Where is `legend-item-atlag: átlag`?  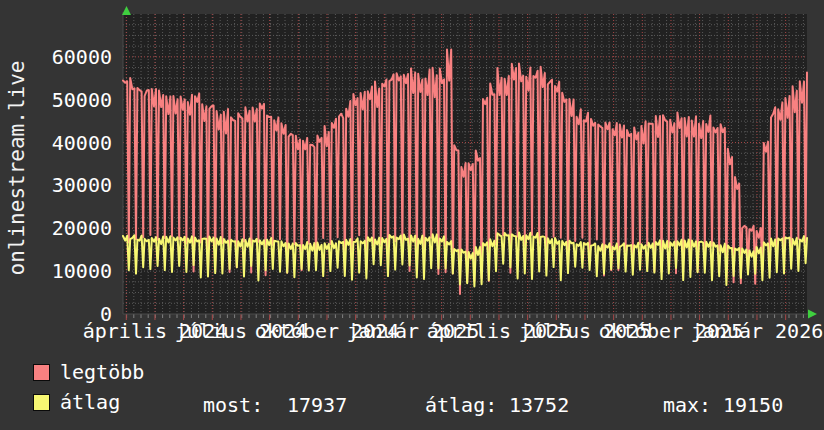
legend-item-atlag: átlag is located at coordinates (76, 402).